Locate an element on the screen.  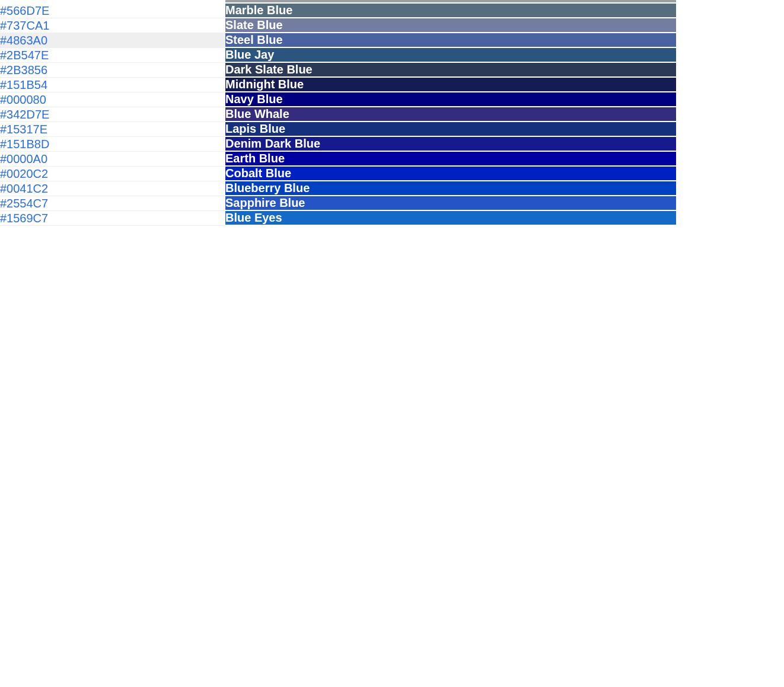
color-swatch: Sapphire Blue is located at coordinates (451, 204).